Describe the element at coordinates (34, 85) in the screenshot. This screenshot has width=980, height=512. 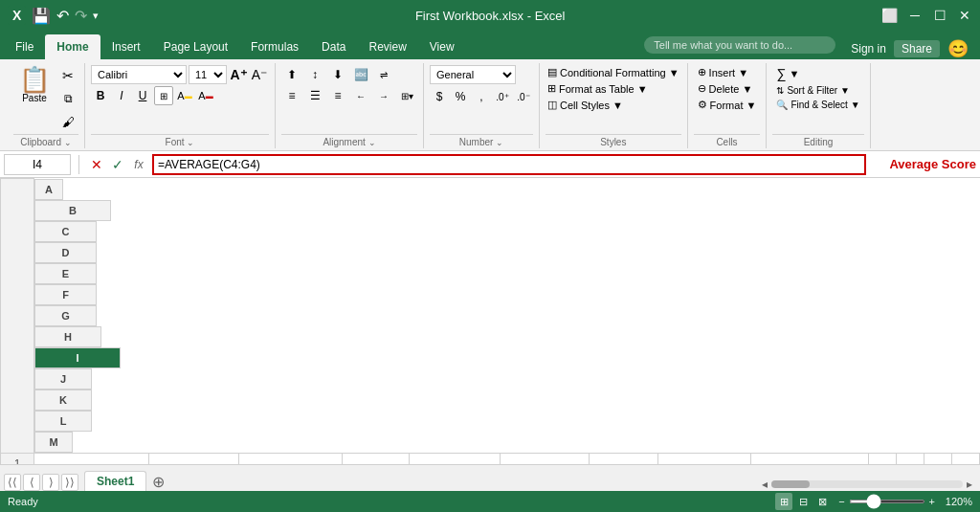
I see `paste-button: 📋 Paste` at that location.